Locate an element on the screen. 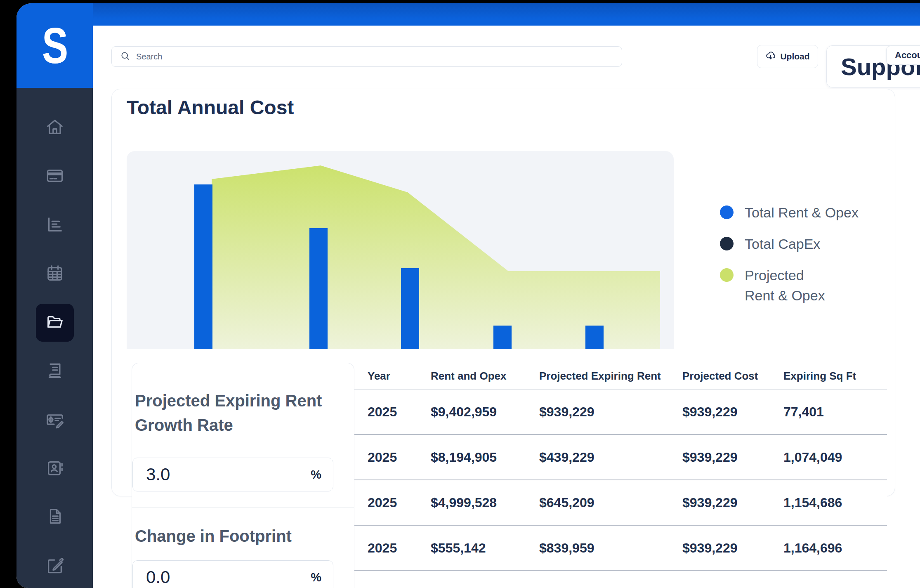 Image resolution: width=920 pixels, height=588 pixels. col-header-year: Year is located at coordinates (399, 376).